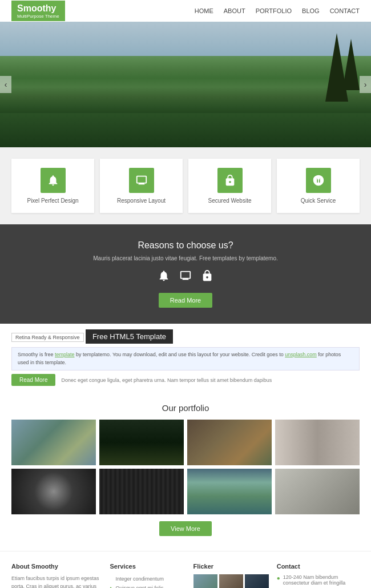 The width and height of the screenshot is (371, 588). Describe the element at coordinates (318, 180) in the screenshot. I see `rocket-icon` at that location.